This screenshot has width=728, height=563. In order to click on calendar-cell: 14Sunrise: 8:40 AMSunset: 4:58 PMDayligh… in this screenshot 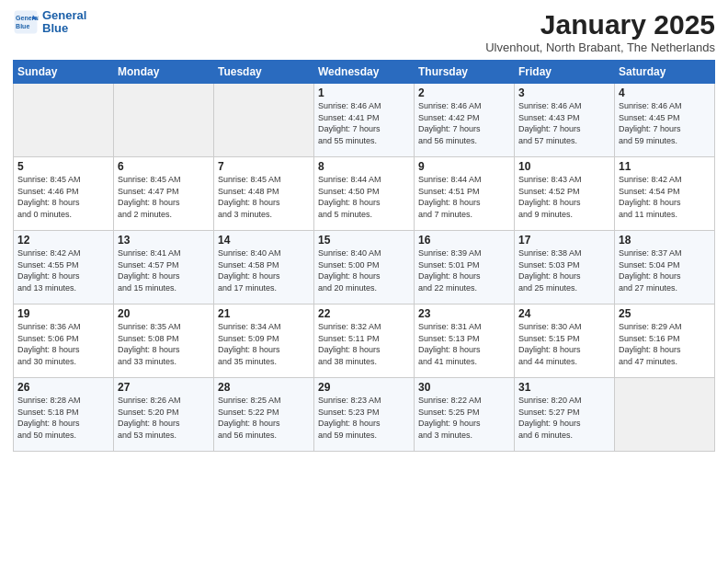, I will do `click(265, 268)`.